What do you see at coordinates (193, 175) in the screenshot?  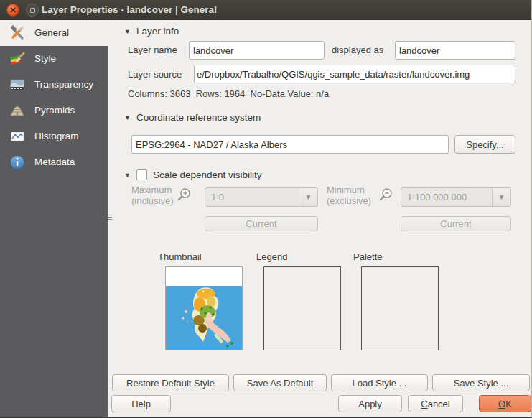 I see `scale-visibility-section-header: ▼ Scale dependent visibility` at bounding box center [193, 175].